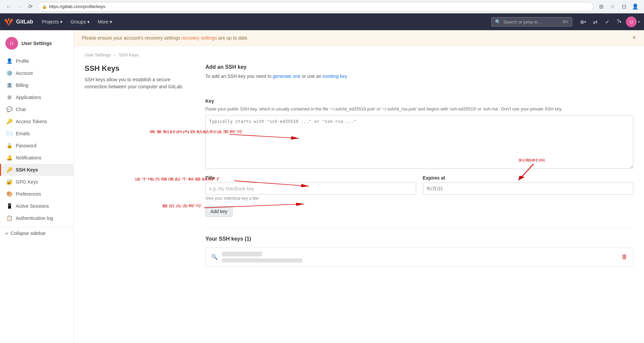  I want to click on search-input, so click(532, 22).